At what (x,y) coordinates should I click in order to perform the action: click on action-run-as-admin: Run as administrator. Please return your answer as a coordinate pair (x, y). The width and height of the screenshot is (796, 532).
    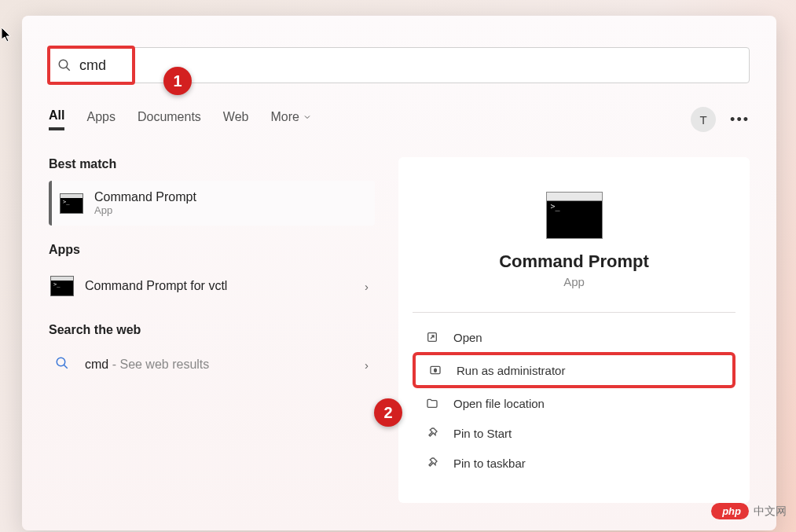
    Looking at the image, I should click on (574, 370).